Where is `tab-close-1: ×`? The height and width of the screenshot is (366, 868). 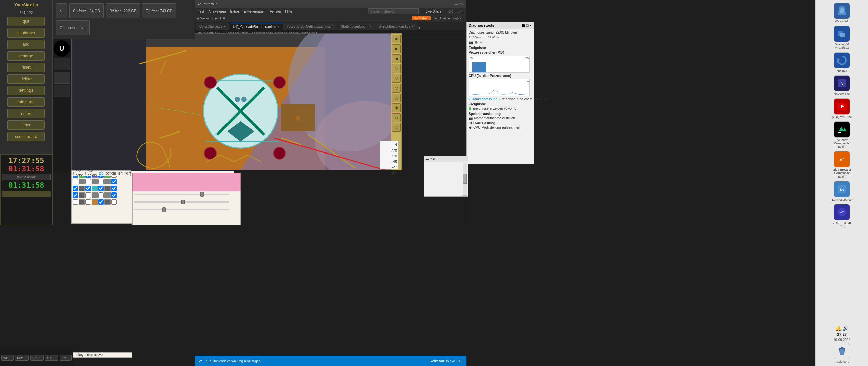 tab-close-1: × is located at coordinates (278, 27).